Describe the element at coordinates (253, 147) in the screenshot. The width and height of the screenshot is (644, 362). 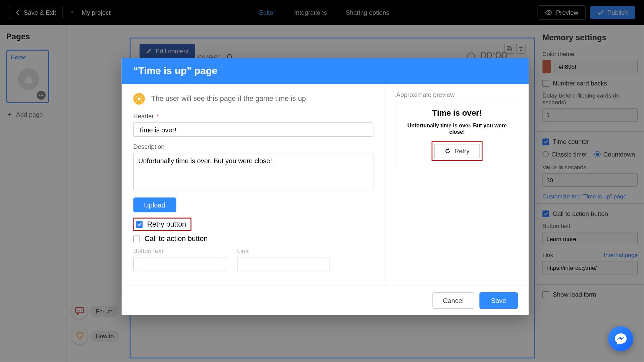
I see `description-field-label: Description` at that location.